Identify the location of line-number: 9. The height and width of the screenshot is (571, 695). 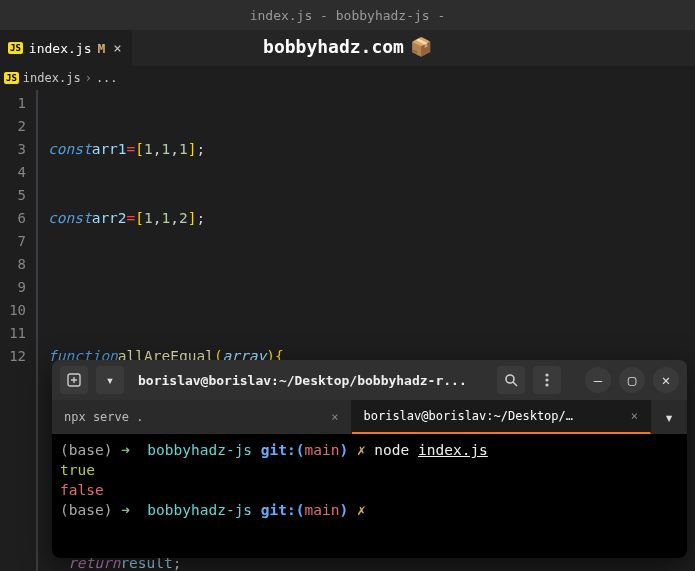
(18, 288).